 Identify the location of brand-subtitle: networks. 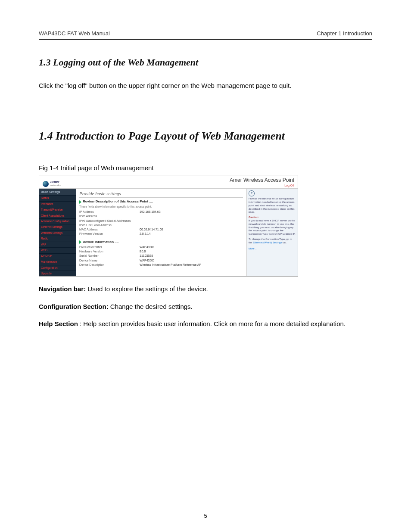
(56, 186).